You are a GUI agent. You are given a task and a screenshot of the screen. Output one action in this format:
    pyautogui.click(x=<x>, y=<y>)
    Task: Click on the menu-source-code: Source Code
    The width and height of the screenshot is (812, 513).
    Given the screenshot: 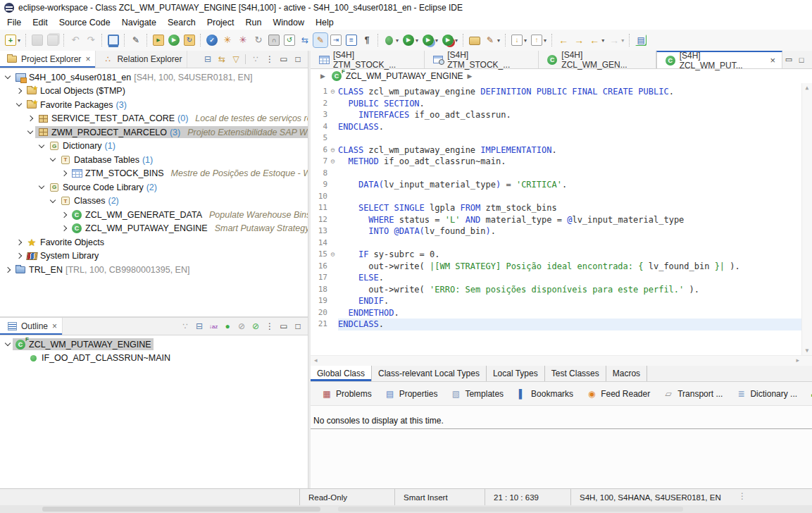 What is the action you would take?
    pyautogui.click(x=85, y=23)
    